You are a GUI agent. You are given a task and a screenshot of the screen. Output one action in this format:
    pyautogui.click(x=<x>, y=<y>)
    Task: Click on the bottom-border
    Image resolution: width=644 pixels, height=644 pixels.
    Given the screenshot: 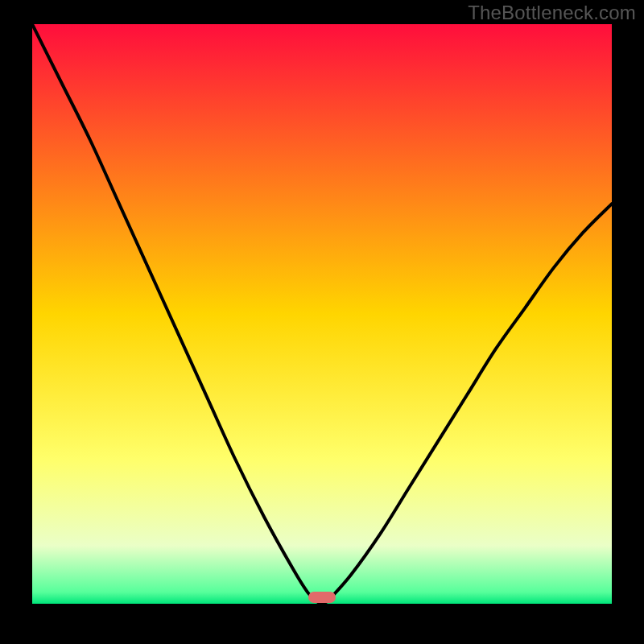 What is the action you would take?
    pyautogui.click(x=322, y=624)
    